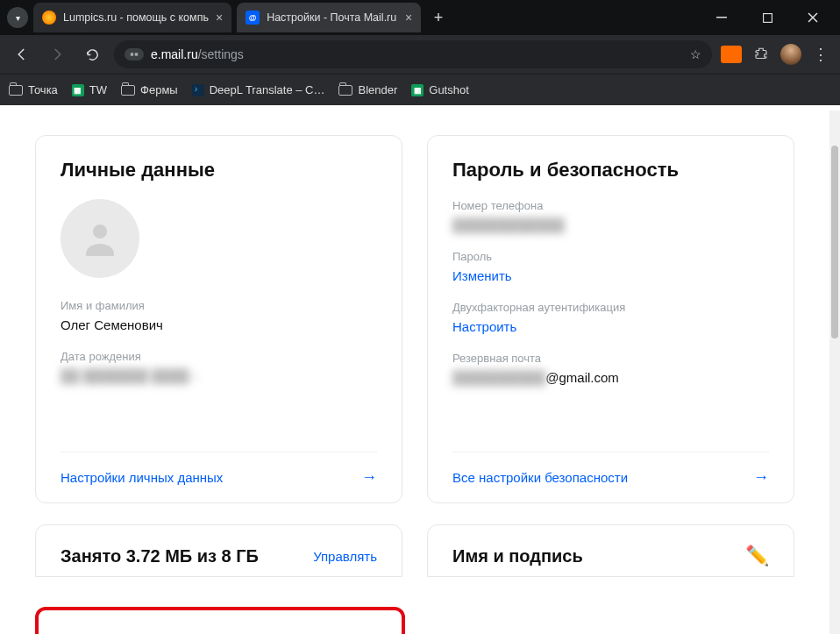 This screenshot has height=634, width=840. I want to click on card-title: Пароль и безопасность, so click(610, 170).